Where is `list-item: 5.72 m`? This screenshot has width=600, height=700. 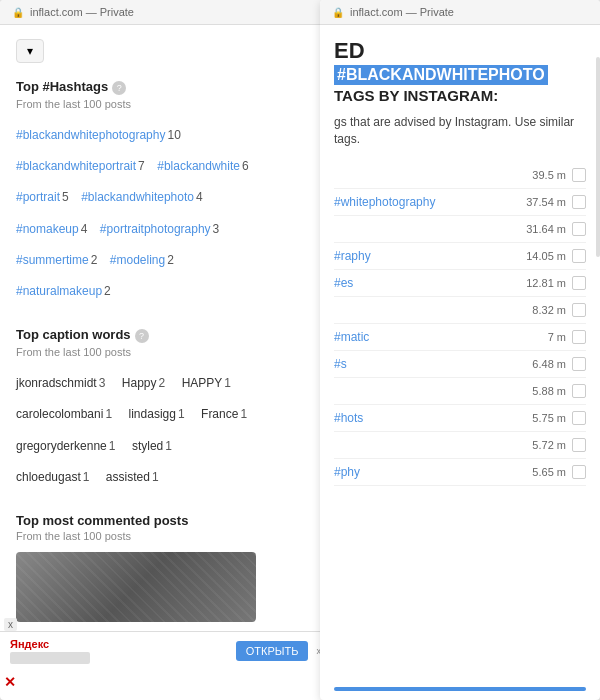
list-item: 5.72 m is located at coordinates (460, 446).